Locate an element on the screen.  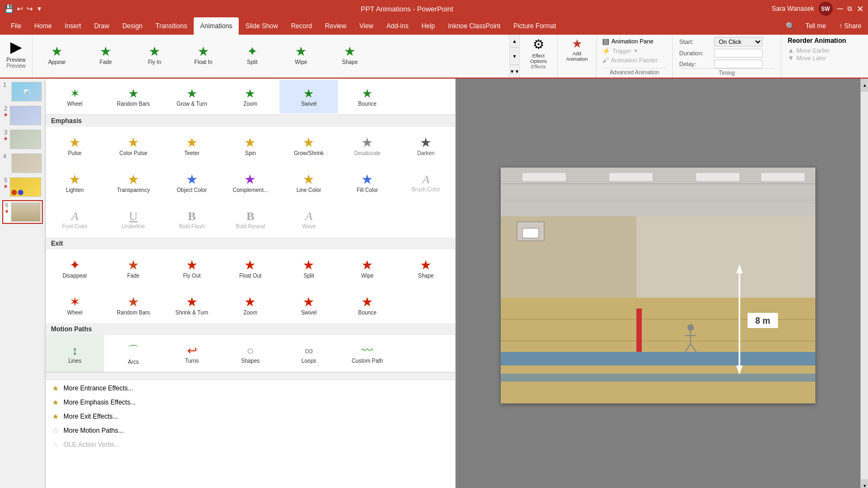
anim-complement: ★Complement... is located at coordinates (251, 182).